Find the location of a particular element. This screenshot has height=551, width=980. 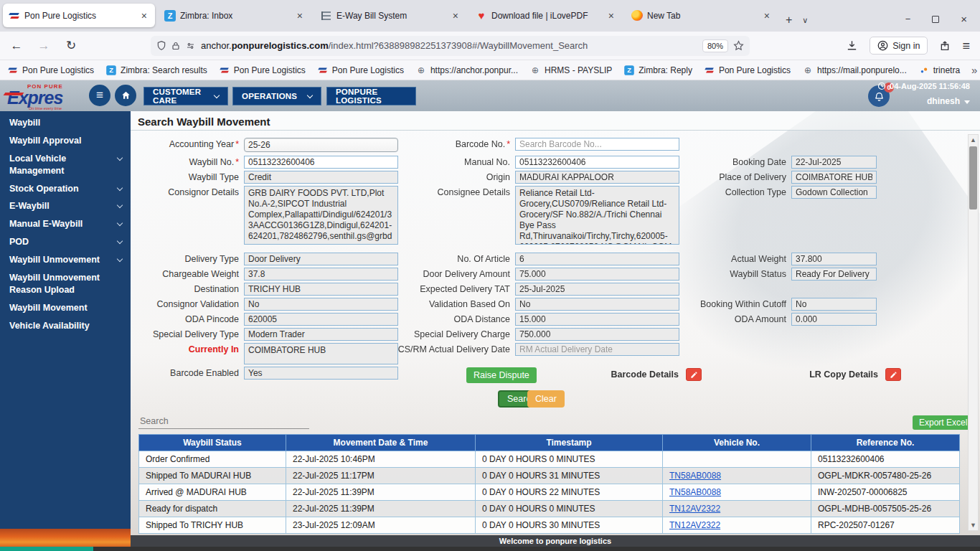

vertical-scrollbar: ▲ ▼ is located at coordinates (973, 333).